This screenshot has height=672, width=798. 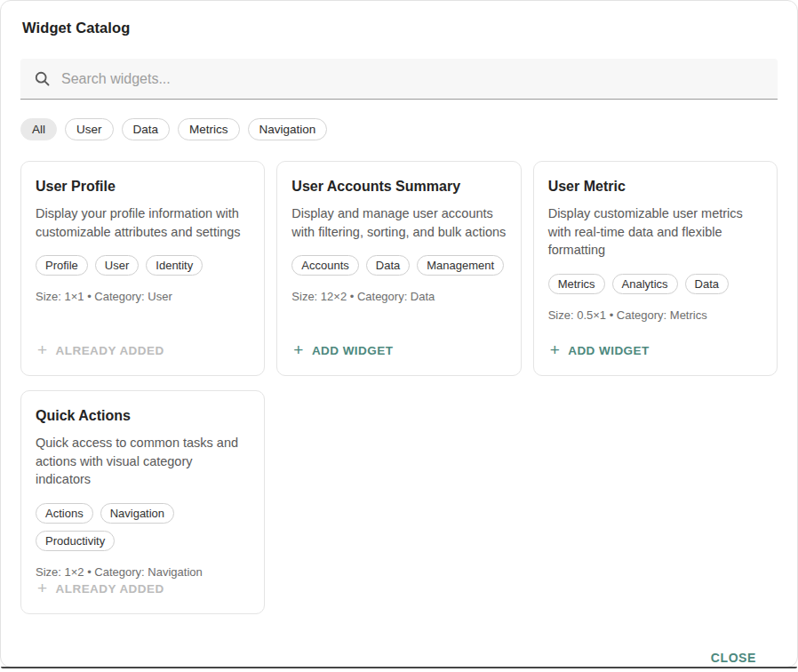 What do you see at coordinates (399, 641) in the screenshot?
I see `modal-footer: CLOSE` at bounding box center [399, 641].